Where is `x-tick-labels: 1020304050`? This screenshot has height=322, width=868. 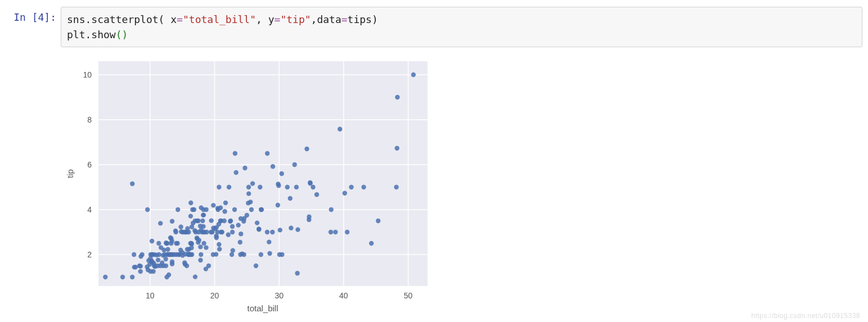 x-tick-labels: 1020304050 is located at coordinates (279, 296).